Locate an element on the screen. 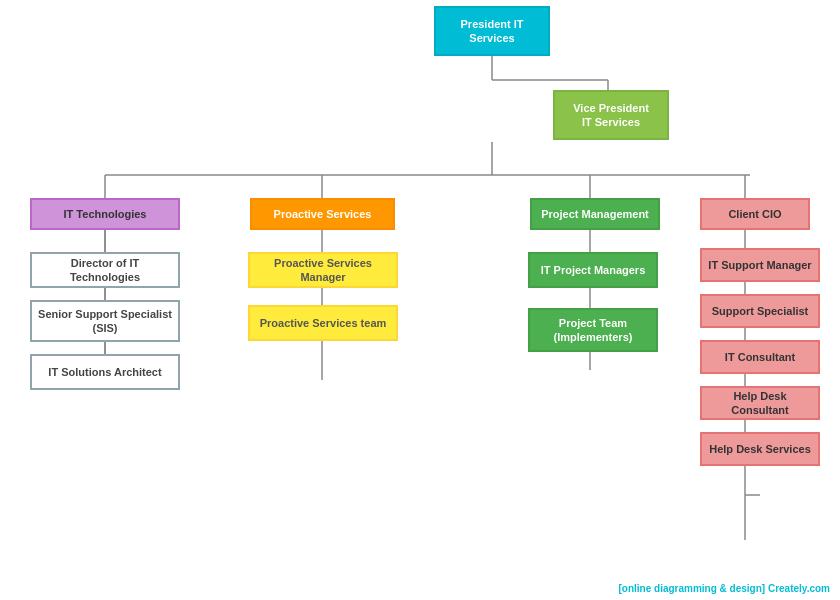  proactive-team-label: Proactive Services team is located at coordinates (324, 323).